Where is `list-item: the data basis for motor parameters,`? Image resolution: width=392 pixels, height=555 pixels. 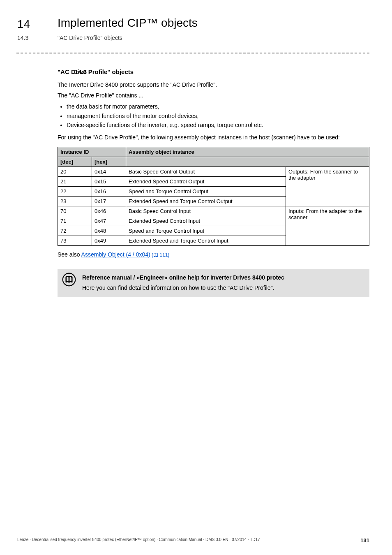
list-item: the data basis for motor parameters, is located at coordinates (218, 106).